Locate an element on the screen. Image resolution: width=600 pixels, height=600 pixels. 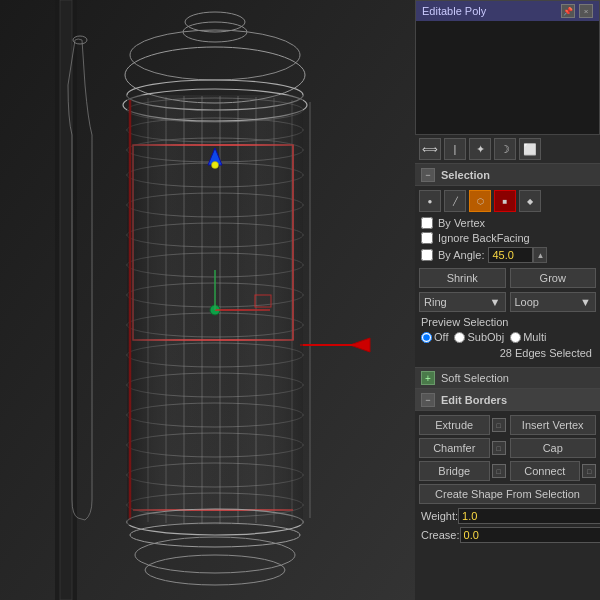
preview-selection-label: Preview Selection is located at coordinates (464, 322).